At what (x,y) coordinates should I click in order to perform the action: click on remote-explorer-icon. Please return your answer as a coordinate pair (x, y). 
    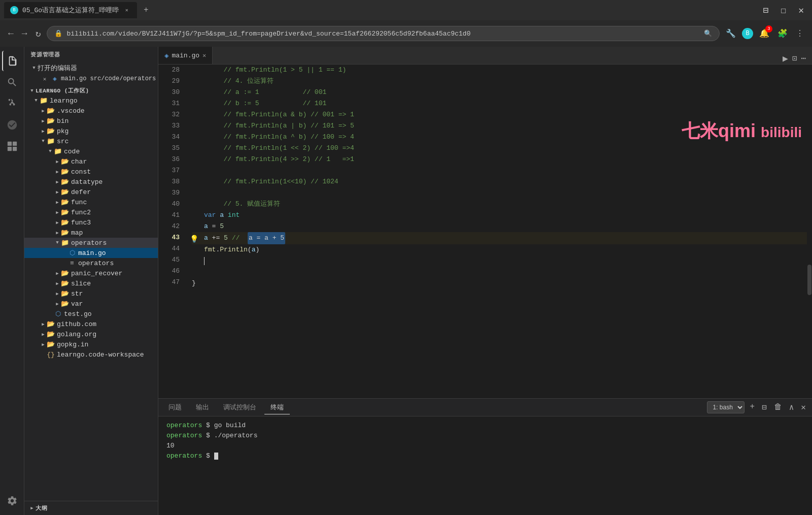
    Looking at the image, I should click on (12, 125).